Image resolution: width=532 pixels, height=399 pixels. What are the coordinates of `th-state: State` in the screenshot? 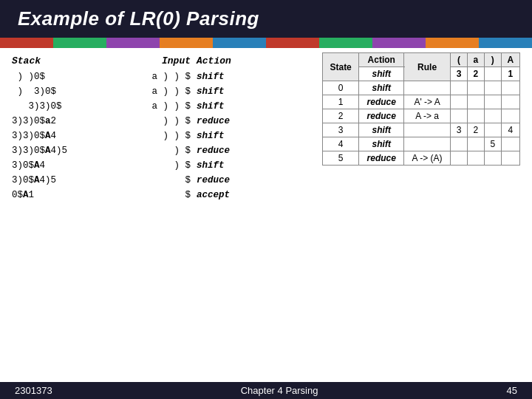 It's located at (341, 67).